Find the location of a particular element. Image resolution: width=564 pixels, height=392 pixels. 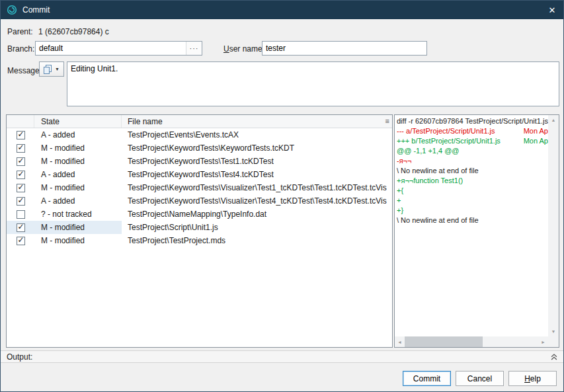

diff-line: +++ b/TestProject/Script/Unit1.jsMon Ap is located at coordinates (472, 141).